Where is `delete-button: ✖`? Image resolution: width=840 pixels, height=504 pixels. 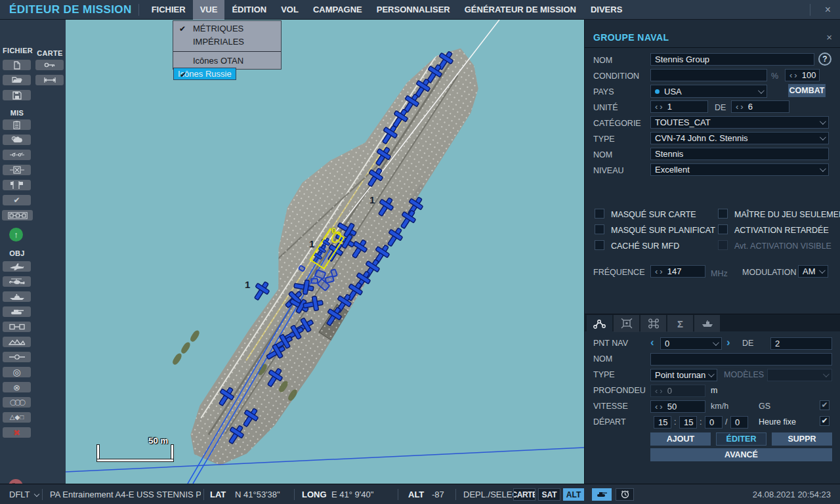
delete-button: ✖ is located at coordinates (17, 432).